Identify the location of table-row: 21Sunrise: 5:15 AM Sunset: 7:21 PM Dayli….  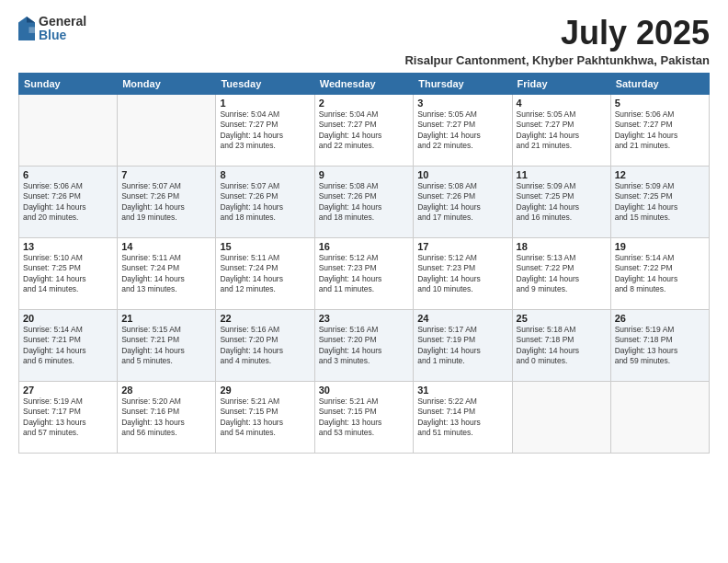
(167, 345).